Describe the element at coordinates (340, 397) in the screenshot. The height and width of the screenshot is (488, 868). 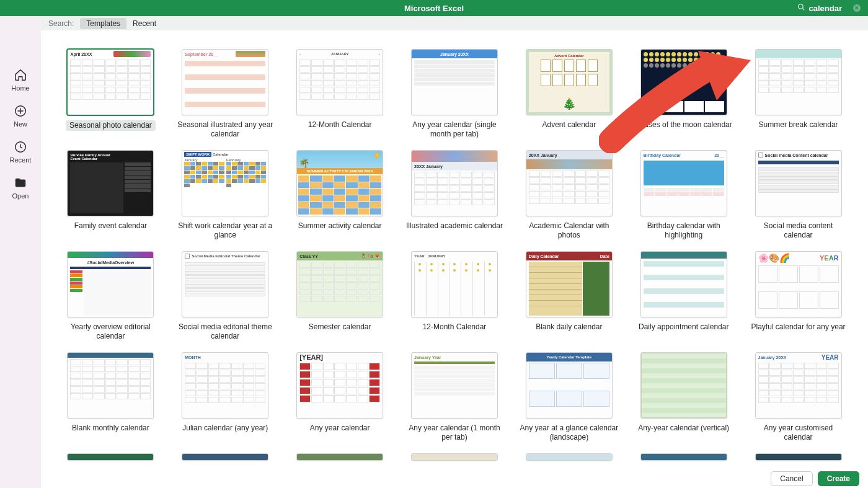
I see `template-card: [YEAR]Any year calendar` at that location.